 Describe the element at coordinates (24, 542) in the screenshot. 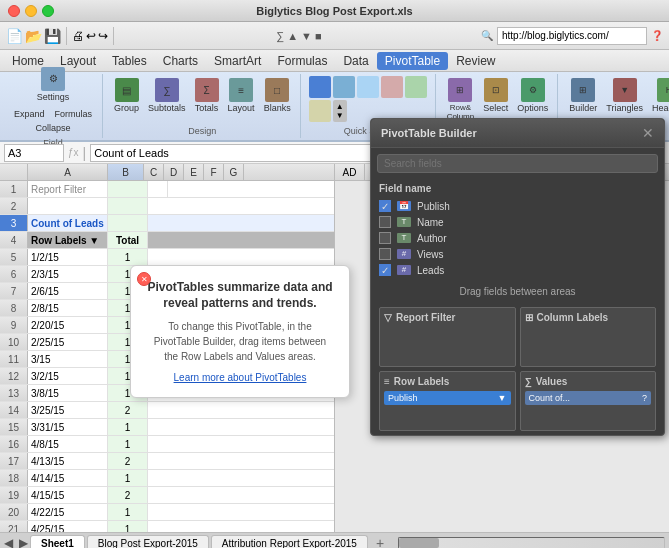

I see `next-sheet-icon: ▶` at that location.